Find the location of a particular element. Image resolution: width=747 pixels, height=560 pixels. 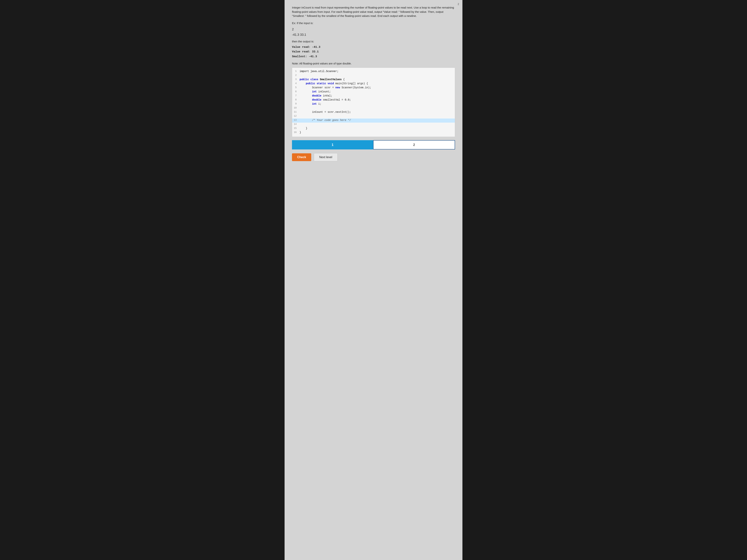

line-content: int inCount; is located at coordinates (315, 92).